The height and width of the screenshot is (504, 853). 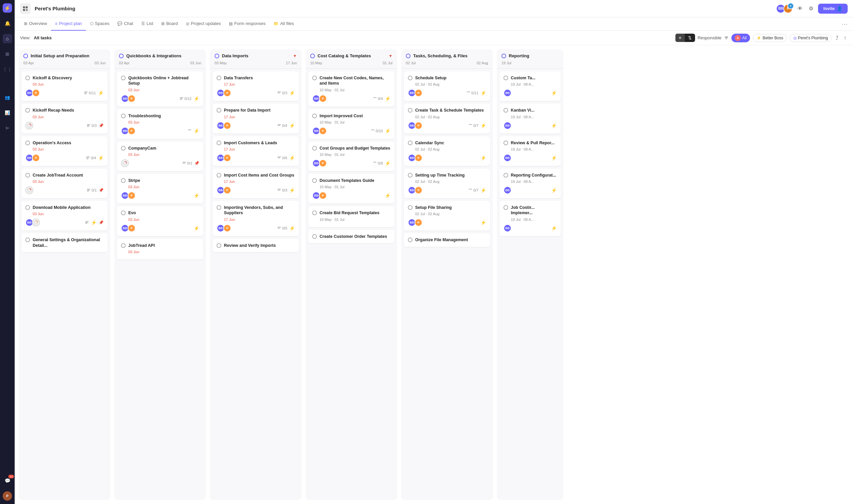 I want to click on card-create-jobtread: Create JobTread Account 03 Jun 0/1, so click(x=65, y=183).